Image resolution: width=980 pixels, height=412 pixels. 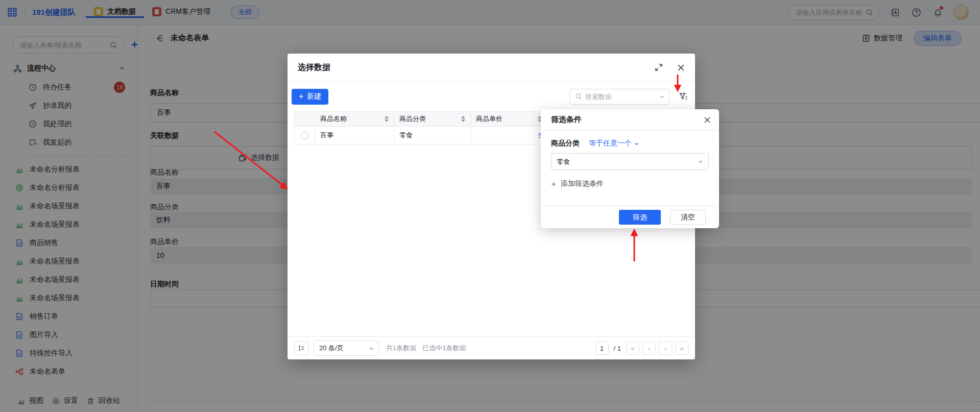 I want to click on row-height-icon, so click(x=301, y=348).